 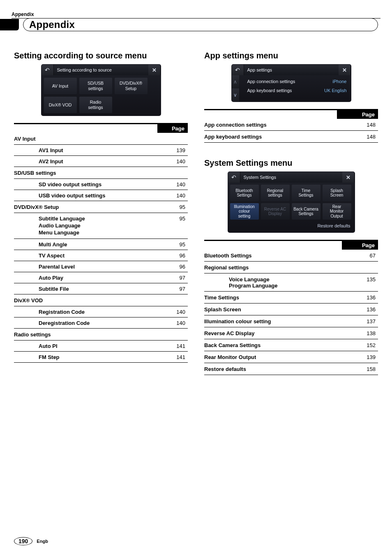 What do you see at coordinates (235, 95) in the screenshot?
I see `scroll-down-icon: ∨` at bounding box center [235, 95].